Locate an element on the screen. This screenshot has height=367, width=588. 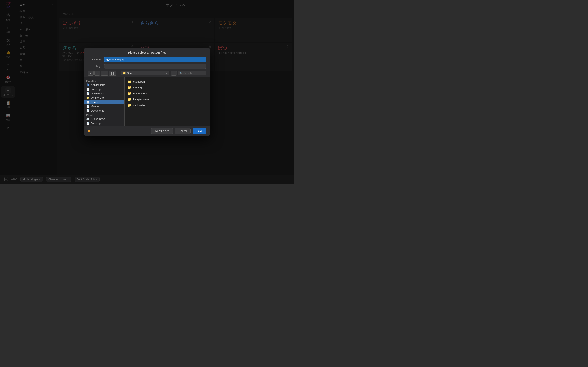
file-hefengcloud: 📁 hefengcloud › is located at coordinates (167, 93).